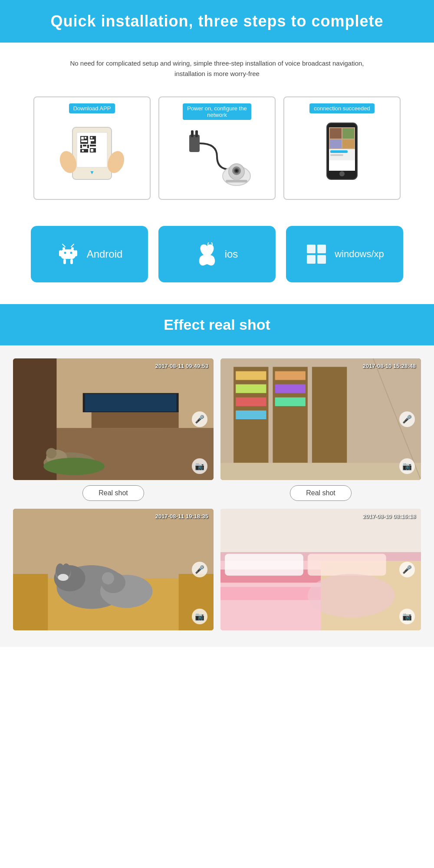 The width and height of the screenshot is (434, 868). I want to click on step-2-label: Power on, configure thenetwork, so click(217, 112).